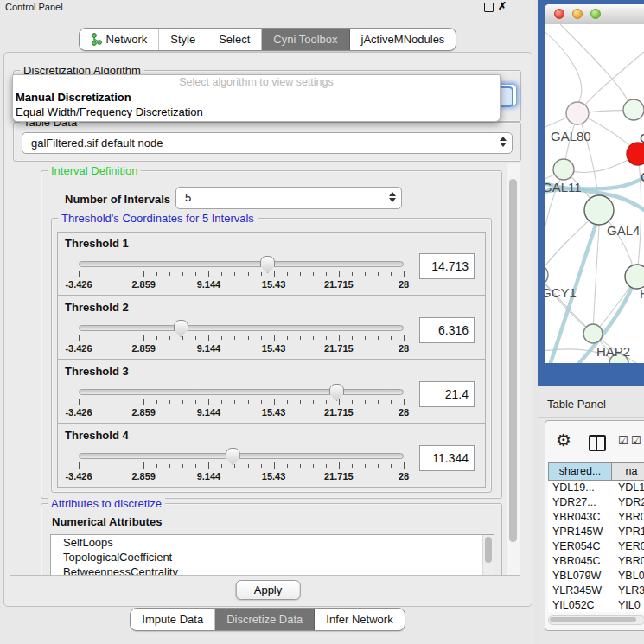 The height and width of the screenshot is (644, 644). I want to click on table-row: YBR043CYBR0, so click(596, 517).